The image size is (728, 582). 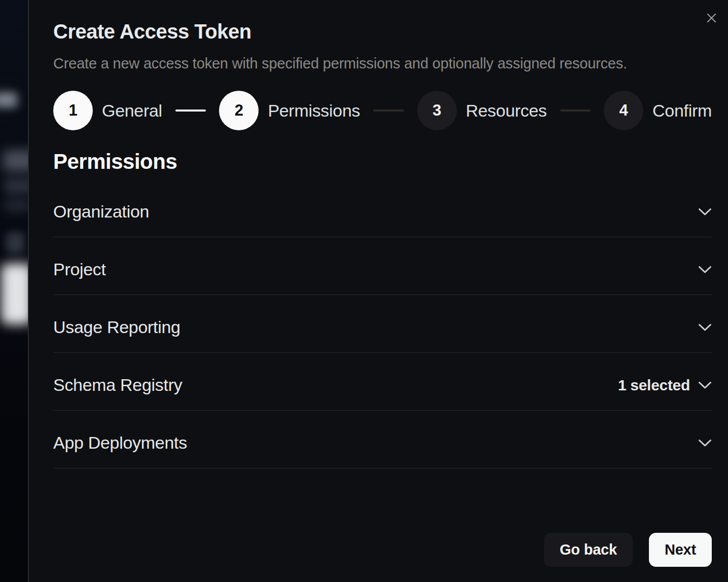 I want to click on step-label: Confirm, so click(x=682, y=111).